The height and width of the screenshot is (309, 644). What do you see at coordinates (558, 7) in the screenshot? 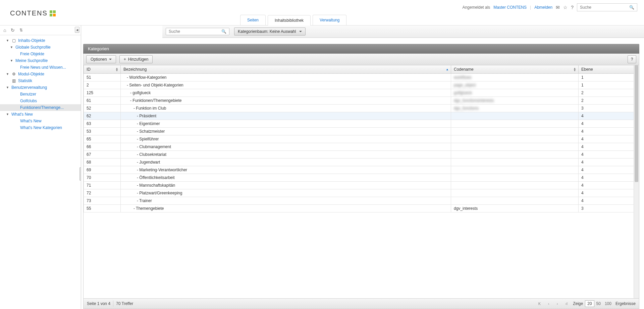
I see `mail-icon: ✉` at bounding box center [558, 7].